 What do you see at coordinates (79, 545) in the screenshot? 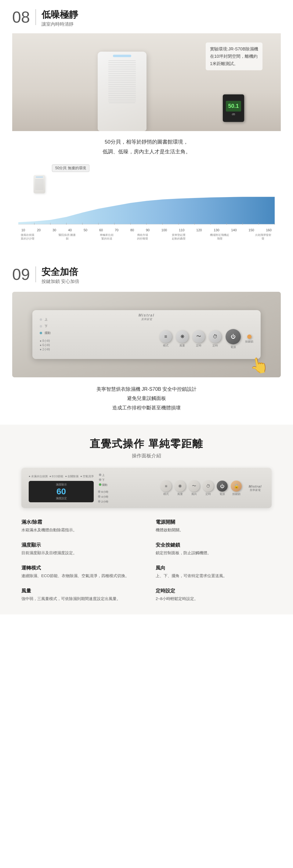
I see `feature-humidity-title: 濕度顯示` at bounding box center [79, 545].